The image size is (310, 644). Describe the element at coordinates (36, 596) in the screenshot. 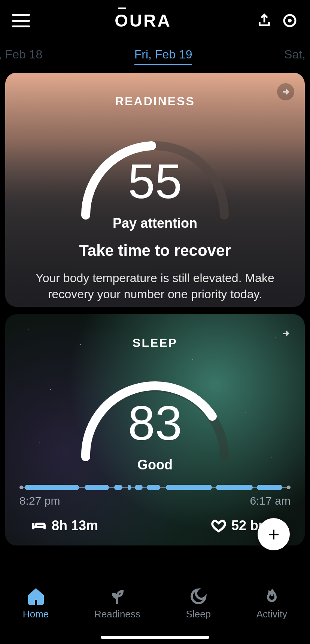

I see `home-icon` at that location.